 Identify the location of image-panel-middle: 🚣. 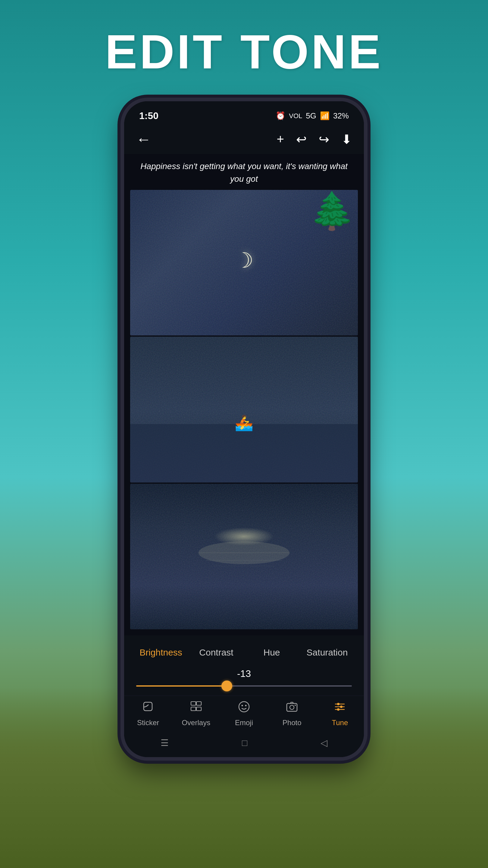
(244, 409).